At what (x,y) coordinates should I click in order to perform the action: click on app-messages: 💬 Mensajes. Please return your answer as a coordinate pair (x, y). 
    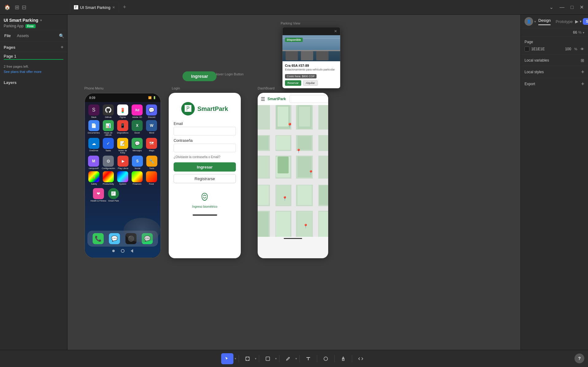
    Looking at the image, I should click on (137, 146).